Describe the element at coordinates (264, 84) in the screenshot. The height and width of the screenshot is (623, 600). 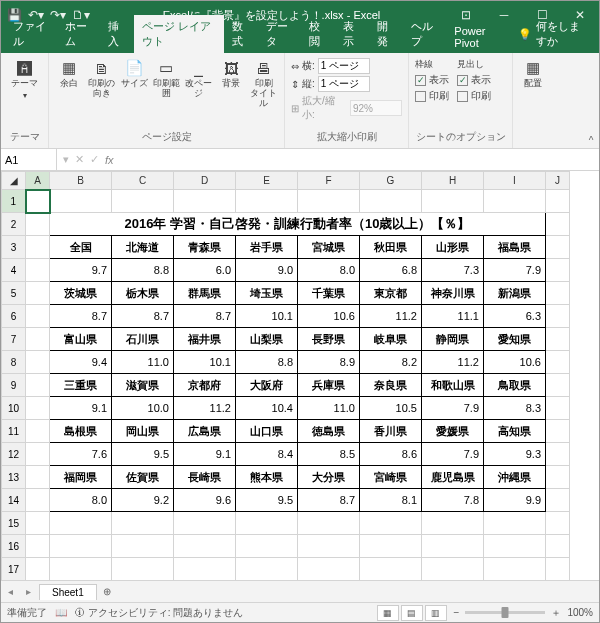
I see `print-titles-button: 🖶印刷 タイトル` at that location.